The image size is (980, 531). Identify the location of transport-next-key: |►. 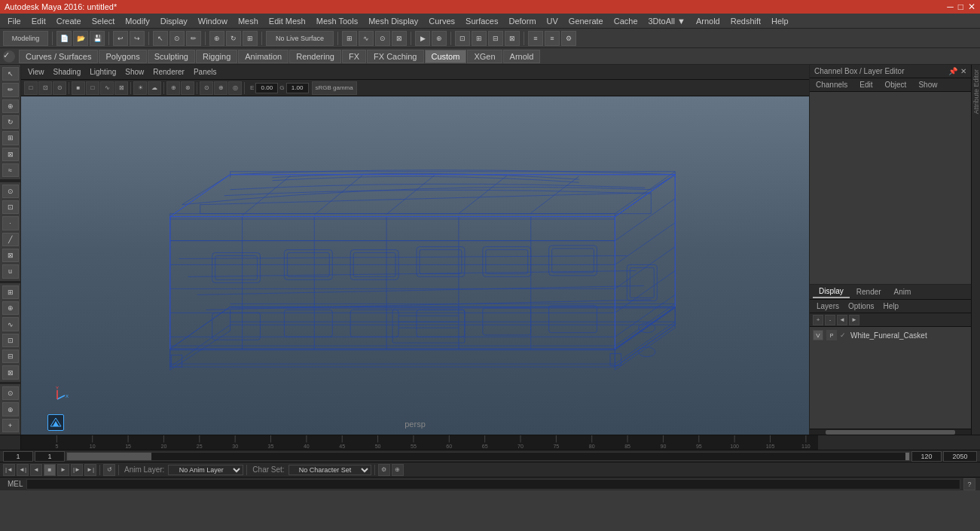
(77, 470).